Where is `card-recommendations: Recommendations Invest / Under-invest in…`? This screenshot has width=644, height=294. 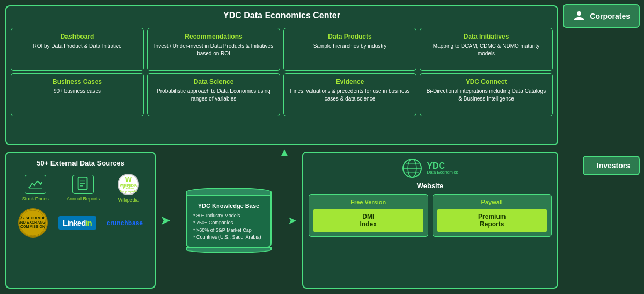
card-recommendations: Recommendations Invest / Under-invest in… is located at coordinates (214, 49).